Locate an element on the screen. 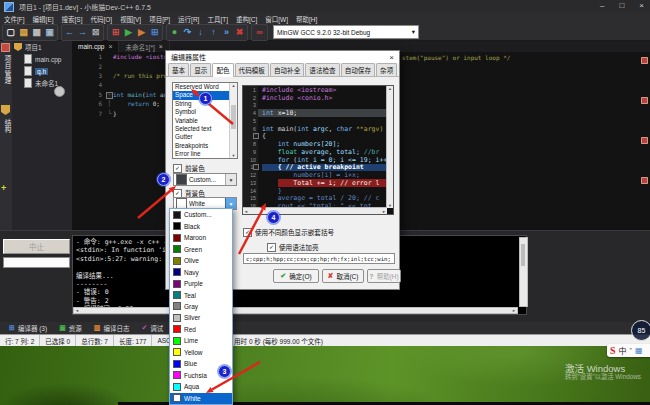 The width and height of the screenshot is (650, 405). menu-item: 搜索[S] is located at coordinates (72, 19).